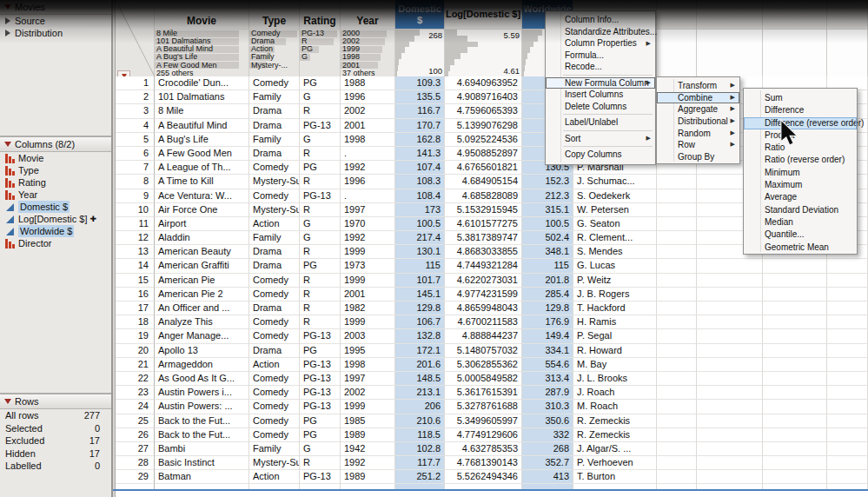 The height and width of the screenshot is (497, 868). Describe the element at coordinates (547, 435) in the screenshot. I see `table-cell: 332` at that location.